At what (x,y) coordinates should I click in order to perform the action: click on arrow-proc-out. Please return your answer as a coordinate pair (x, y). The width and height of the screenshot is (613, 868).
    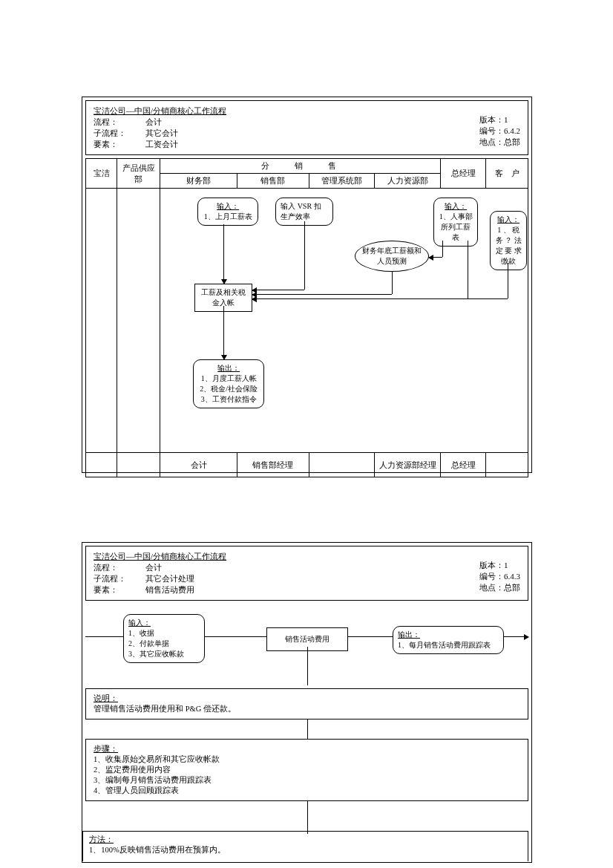
    Looking at the image, I should click on (224, 333).